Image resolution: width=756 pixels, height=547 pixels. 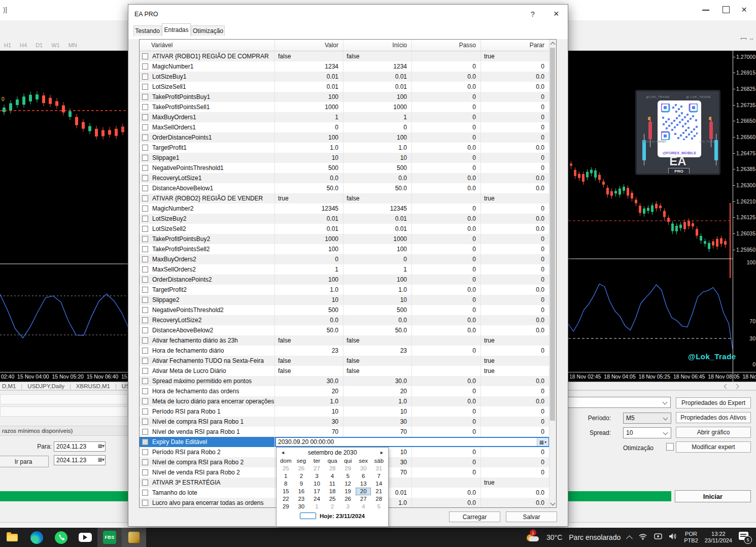 I want to click on optimization-checkbox, so click(x=670, y=447).